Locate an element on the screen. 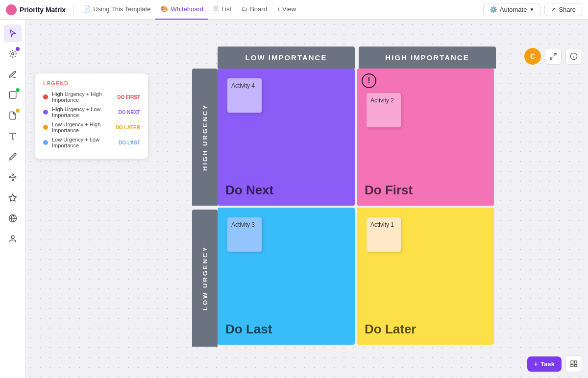  quadrant-do-last: Activity 3 Do Last is located at coordinates (286, 276).